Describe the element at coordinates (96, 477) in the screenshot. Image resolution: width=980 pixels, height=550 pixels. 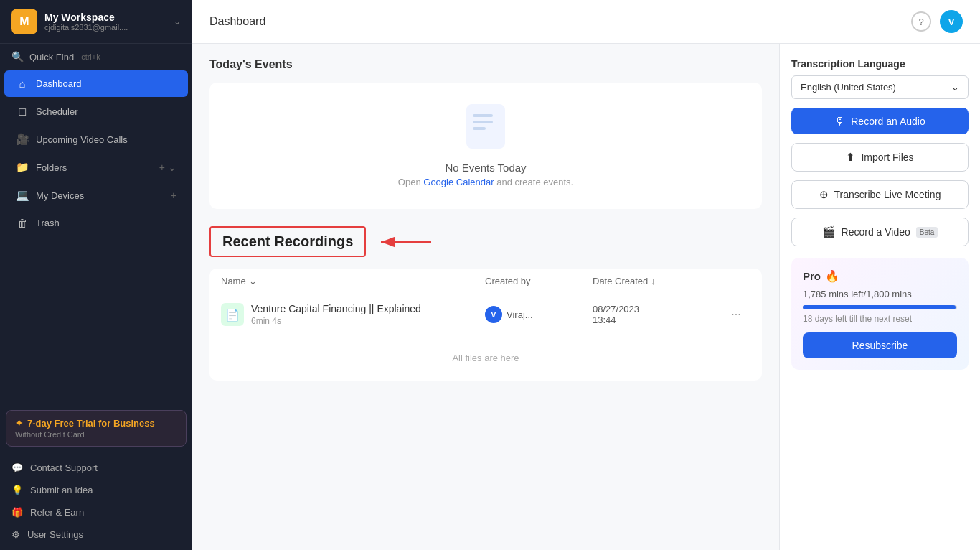
I see `sidebar-bottom: ✦ 7-day Free Trial for Business Without …` at that location.